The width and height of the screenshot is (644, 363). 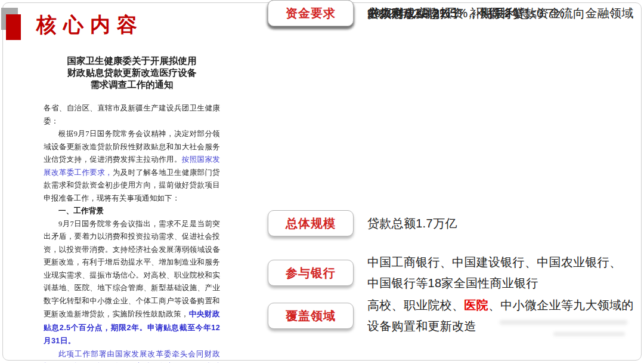 I want to click on doc-paragraph-1: 根据9月7日国务院常务会议精神，决定对部分领域设备更新改造贷款阶段性财政贴息和加…, so click(x=132, y=166).